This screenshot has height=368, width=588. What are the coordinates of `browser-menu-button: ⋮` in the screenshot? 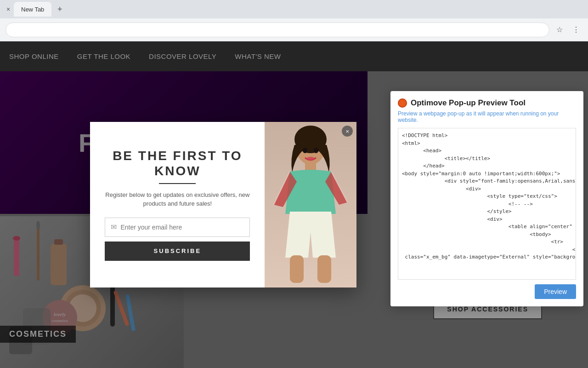 It's located at (576, 30).